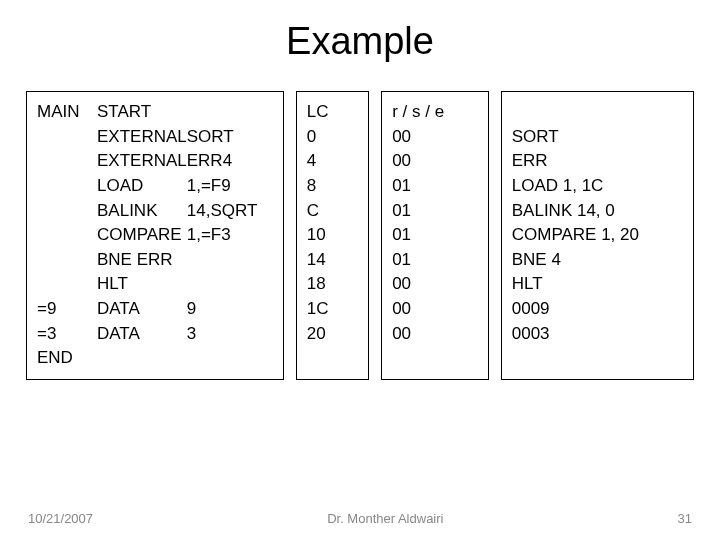 Image resolution: width=720 pixels, height=540 pixels. Describe the element at coordinates (230, 212) in the screenshot. I see `operand-cell: 14,SQRT` at that location.